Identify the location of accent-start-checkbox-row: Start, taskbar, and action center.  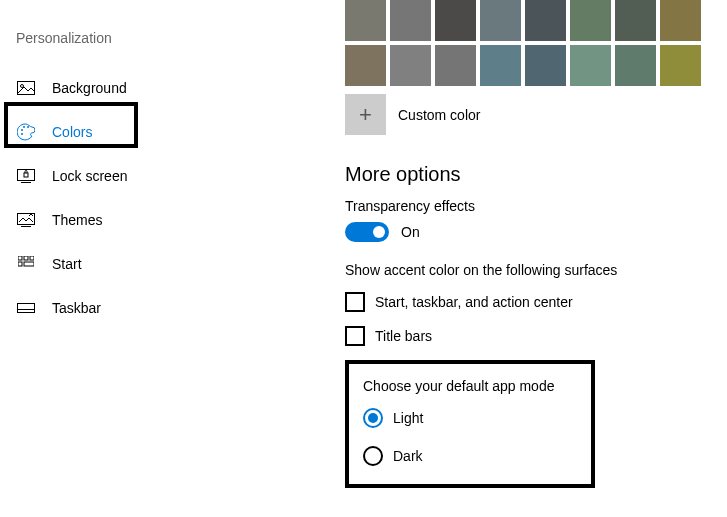
(530, 302).